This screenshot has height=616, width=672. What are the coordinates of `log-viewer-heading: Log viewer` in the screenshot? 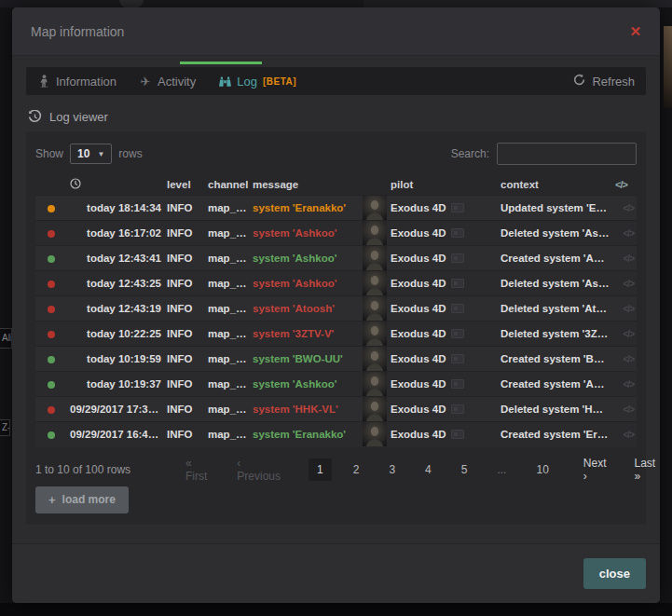 It's located at (336, 117).